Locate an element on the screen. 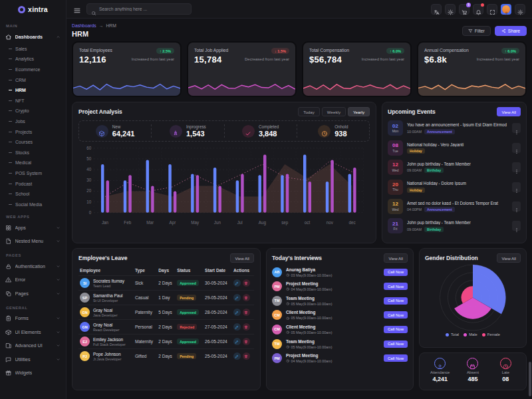 The image size is (532, 399). hamburger-menu-icon is located at coordinates (77, 9).